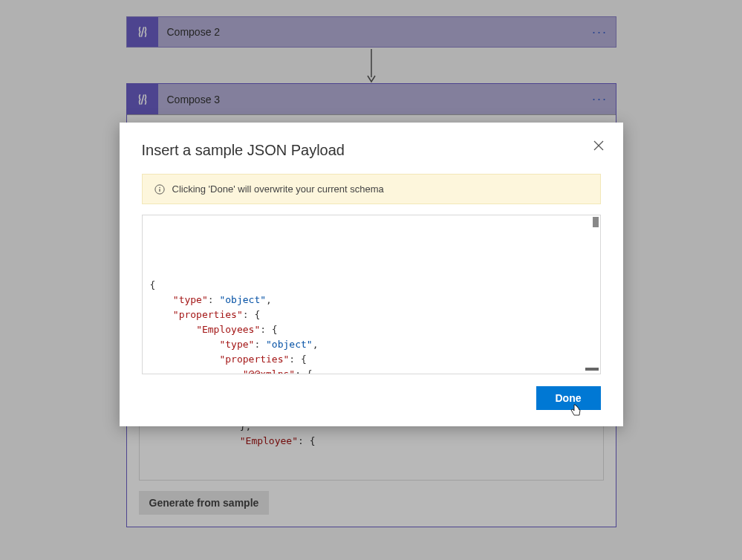 The image size is (742, 560). I want to click on info-banner: Clicking 'Done' will overwrite your curr…, so click(371, 189).